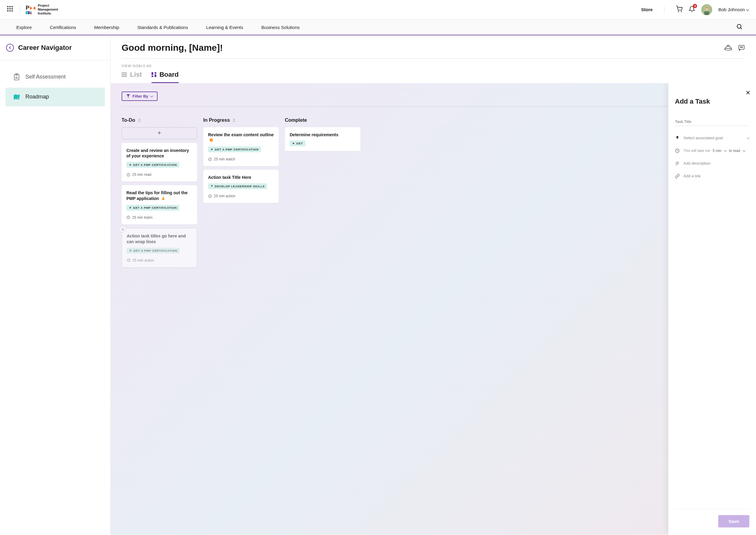 The width and height of the screenshot is (756, 535). I want to click on tab-board: Board, so click(165, 77).